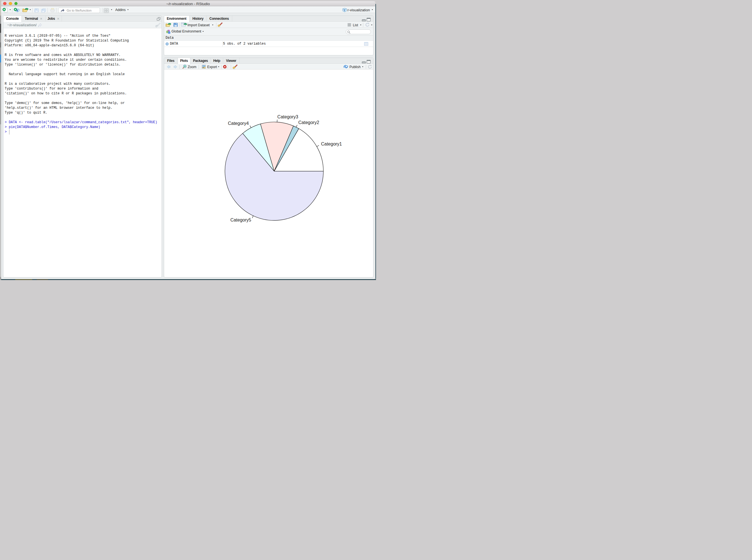 The width and height of the screenshot is (752, 560). Describe the element at coordinates (287, 117) in the screenshot. I see `svg-text: Category3` at that location.